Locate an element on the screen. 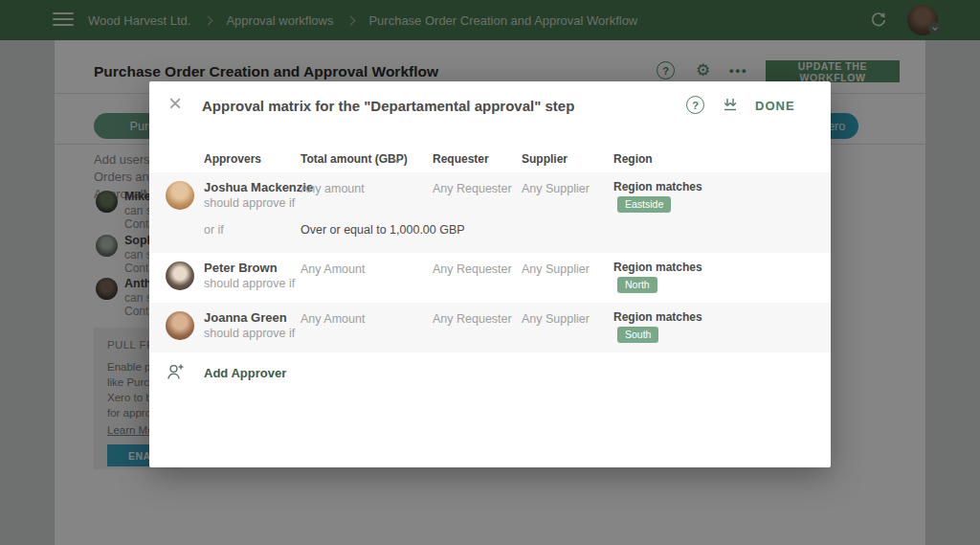 Image resolution: width=980 pixels, height=545 pixels. done-button: DONE is located at coordinates (775, 105).